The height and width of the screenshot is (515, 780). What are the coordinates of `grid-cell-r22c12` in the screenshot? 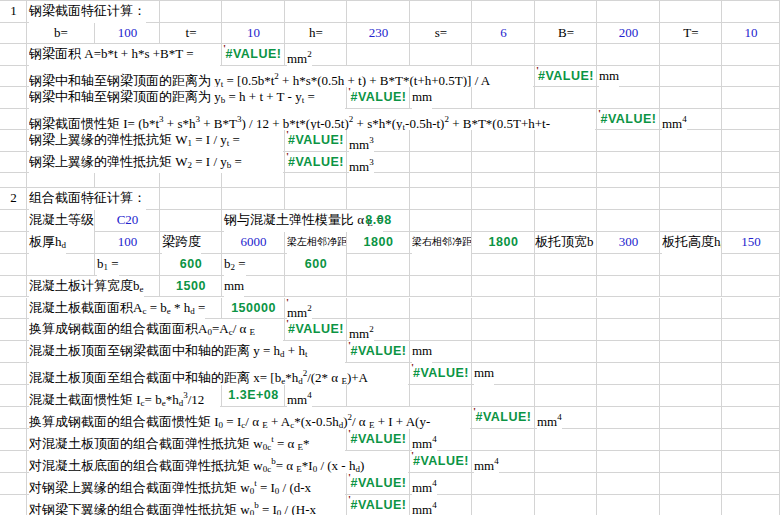 It's located at (691, 462).